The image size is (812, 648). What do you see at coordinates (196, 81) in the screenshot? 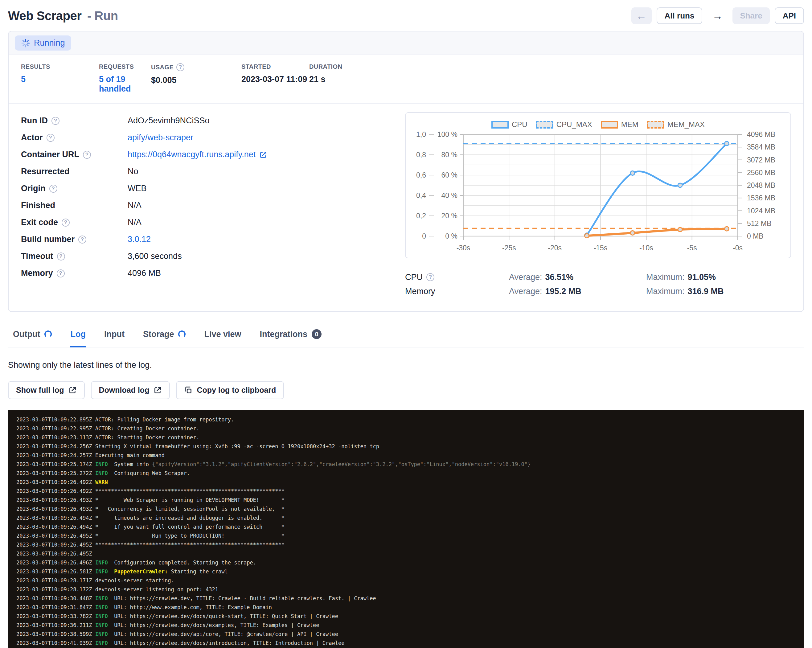
I see `stat-value: $0.005` at bounding box center [196, 81].